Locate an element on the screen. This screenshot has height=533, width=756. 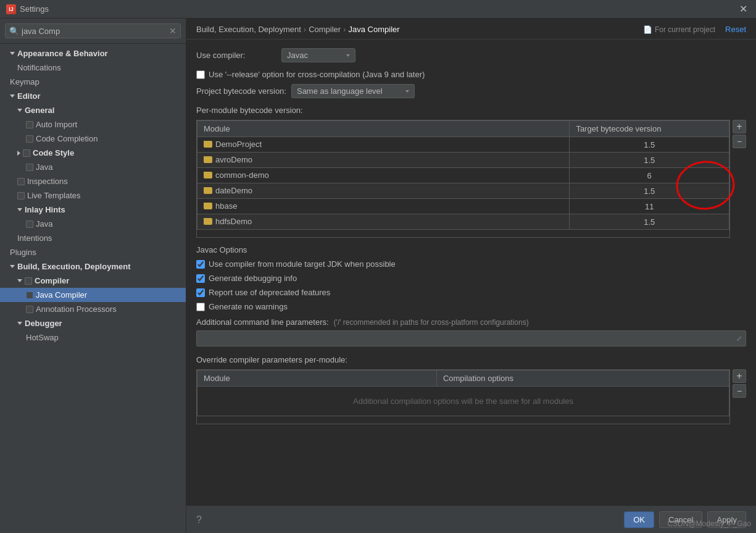
table-row: hdfsDemo 1.5 is located at coordinates (463, 222).